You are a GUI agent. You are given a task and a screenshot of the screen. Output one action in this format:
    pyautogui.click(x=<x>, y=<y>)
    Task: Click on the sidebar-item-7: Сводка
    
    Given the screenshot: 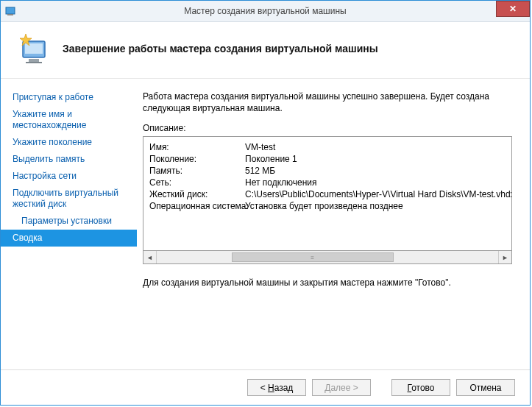 What is the action you would take?
    pyautogui.click(x=69, y=238)
    